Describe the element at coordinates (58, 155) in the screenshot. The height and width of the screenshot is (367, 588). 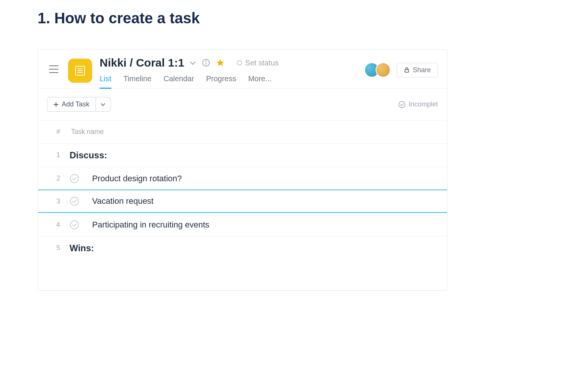
I see `row-number: 1` at that location.